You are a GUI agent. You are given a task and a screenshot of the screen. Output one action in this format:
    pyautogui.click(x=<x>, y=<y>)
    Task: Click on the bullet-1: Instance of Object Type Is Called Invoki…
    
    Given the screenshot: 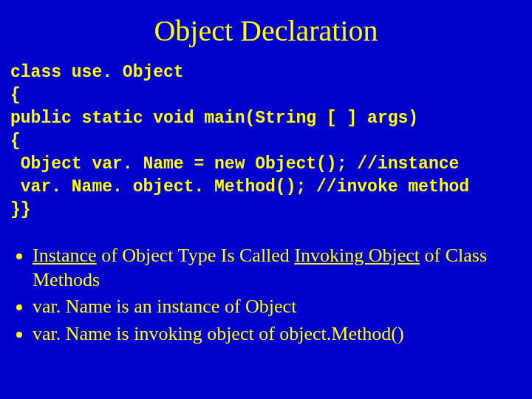 What is the action you would take?
    pyautogui.click(x=279, y=267)
    